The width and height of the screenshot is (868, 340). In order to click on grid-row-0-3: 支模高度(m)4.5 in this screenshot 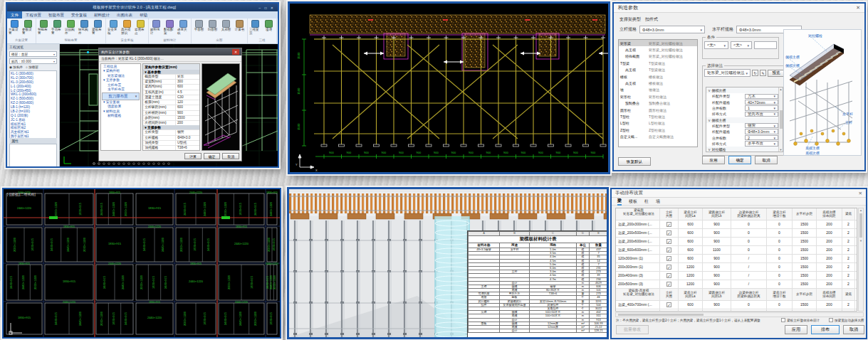, I will do `click(171, 92)`.